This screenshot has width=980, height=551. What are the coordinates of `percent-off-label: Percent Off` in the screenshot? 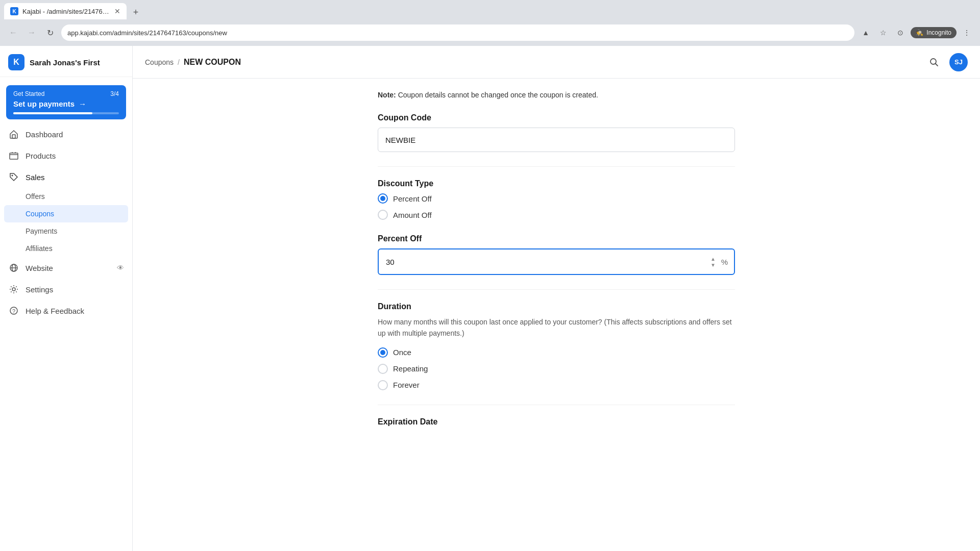 It's located at (412, 199).